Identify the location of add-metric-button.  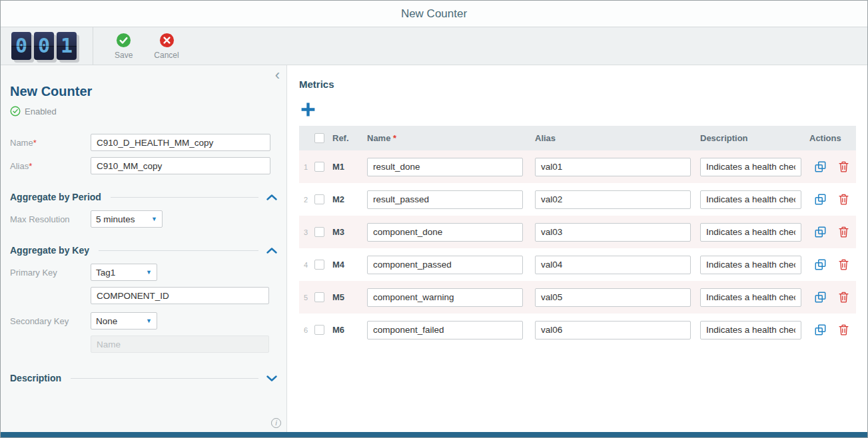
(308, 109).